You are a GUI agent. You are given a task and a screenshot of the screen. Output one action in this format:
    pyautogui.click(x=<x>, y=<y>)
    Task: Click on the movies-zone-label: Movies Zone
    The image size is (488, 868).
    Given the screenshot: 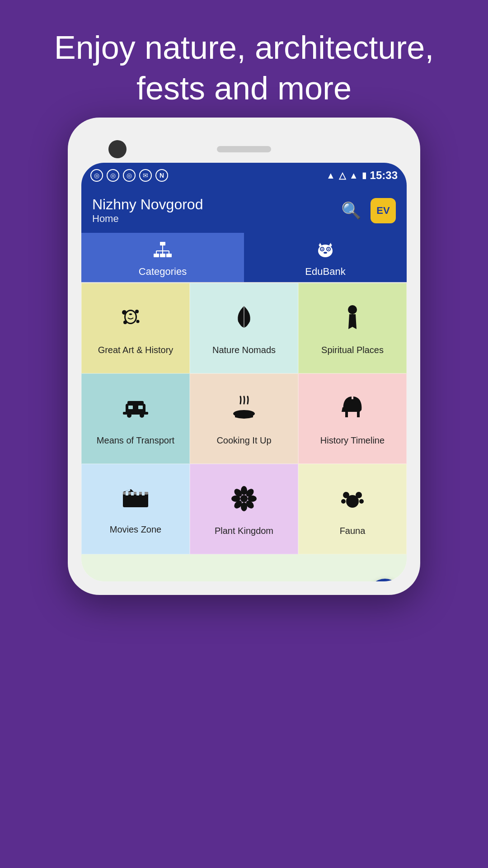 What is the action you would take?
    pyautogui.click(x=136, y=530)
    